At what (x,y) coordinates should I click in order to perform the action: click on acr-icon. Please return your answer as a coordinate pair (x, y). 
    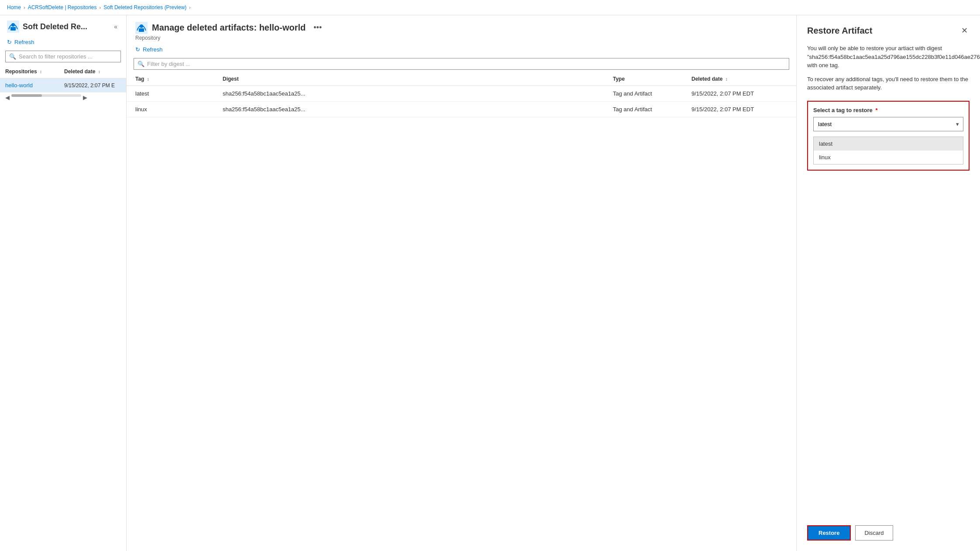
    Looking at the image, I should click on (13, 27).